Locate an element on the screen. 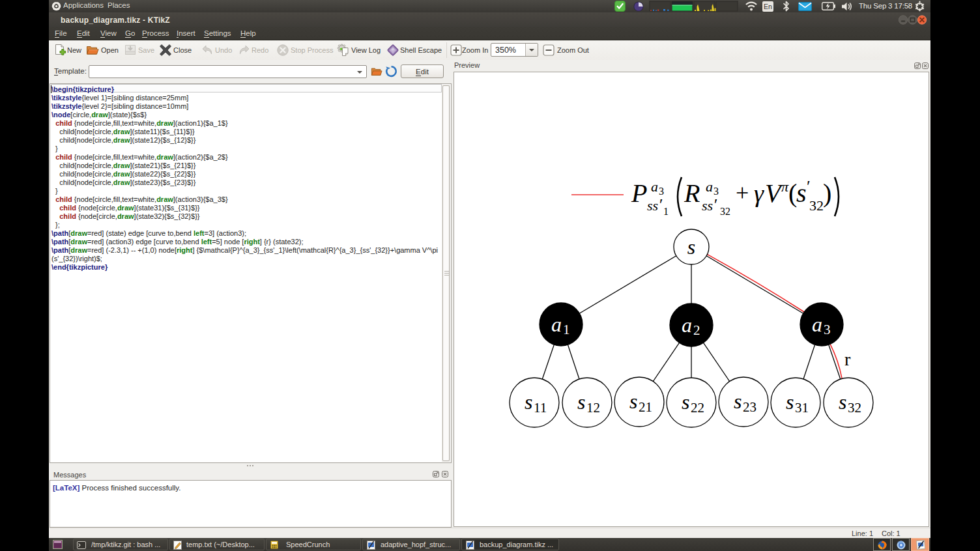 This screenshot has width=980, height=551. svg-text: γ is located at coordinates (759, 193).